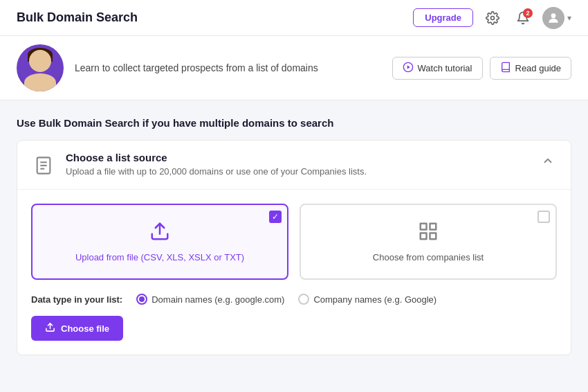 This screenshot has height=392, width=588. Describe the element at coordinates (428, 242) in the screenshot. I see `companies-list-option: Choose from companies list` at that location.